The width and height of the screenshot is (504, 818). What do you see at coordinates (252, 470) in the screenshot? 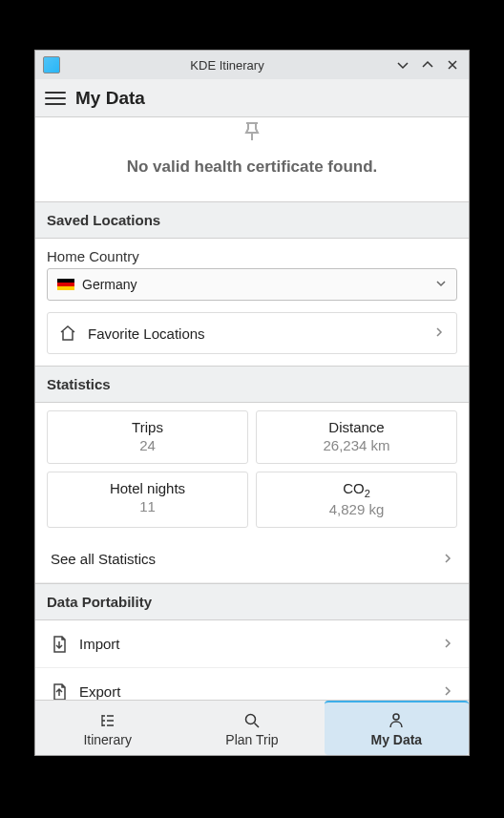
I see `stats-grid: Trips 24 Distance 26,234 km Hotel nights…` at bounding box center [252, 470].